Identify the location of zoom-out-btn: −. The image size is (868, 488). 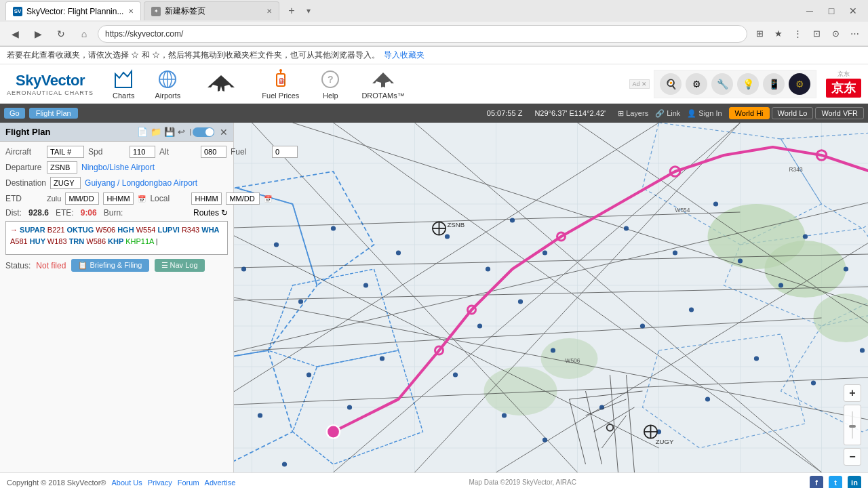
(852, 457).